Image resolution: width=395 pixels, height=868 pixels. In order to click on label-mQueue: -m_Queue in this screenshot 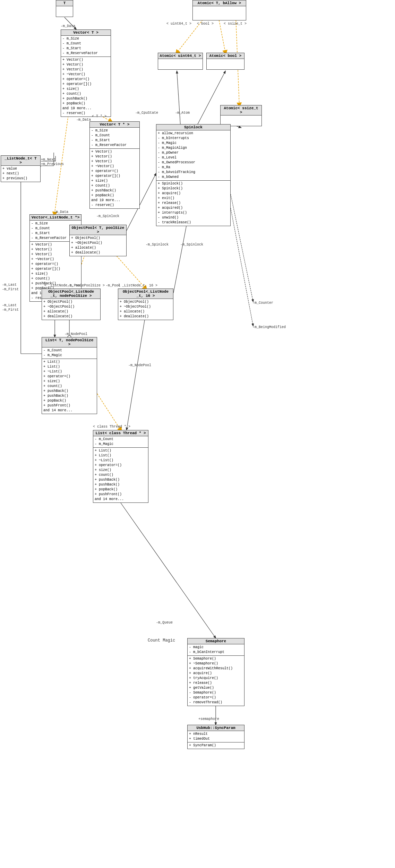, I will do `click(164, 623)`.